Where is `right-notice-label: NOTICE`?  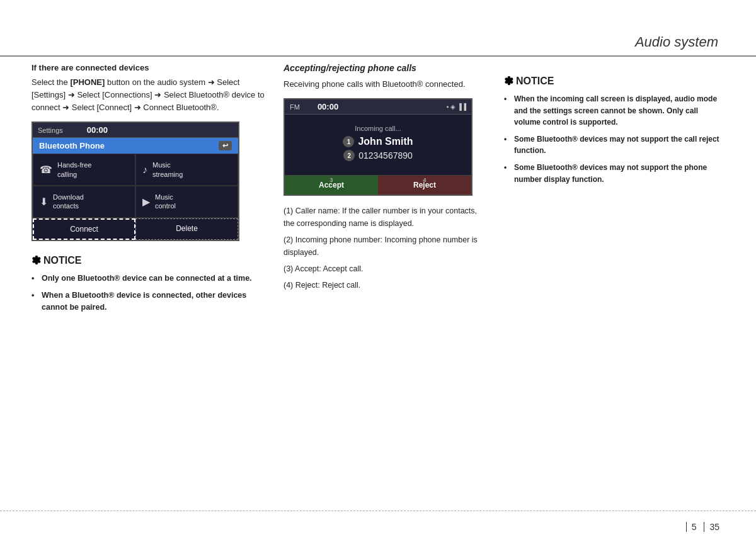 right-notice-label: NOTICE is located at coordinates (535, 81).